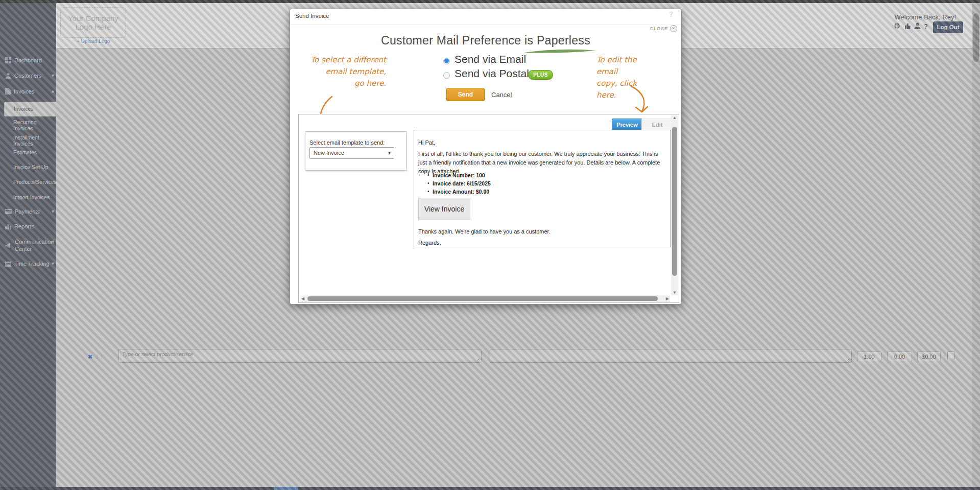 The height and width of the screenshot is (490, 980). What do you see at coordinates (466, 95) in the screenshot?
I see `modal-send-invoice-button: Send Invoice` at bounding box center [466, 95].